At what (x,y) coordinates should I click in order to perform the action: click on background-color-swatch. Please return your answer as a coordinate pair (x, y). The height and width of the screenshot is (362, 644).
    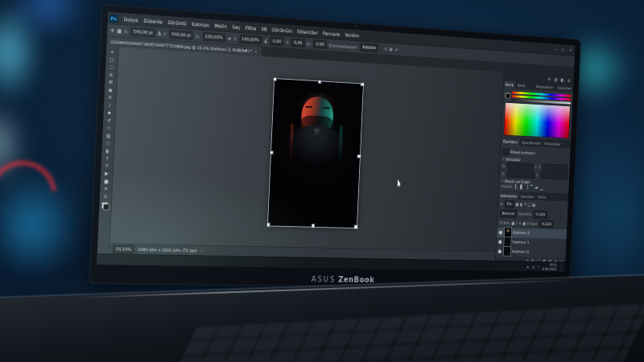
    Looking at the image, I should click on (105, 207).